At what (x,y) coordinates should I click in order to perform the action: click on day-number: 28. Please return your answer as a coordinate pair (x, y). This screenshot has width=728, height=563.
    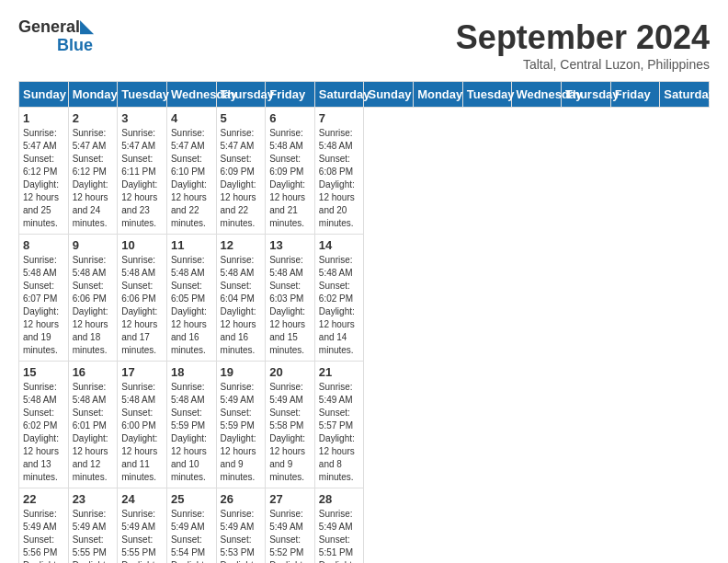
    Looking at the image, I should click on (340, 499).